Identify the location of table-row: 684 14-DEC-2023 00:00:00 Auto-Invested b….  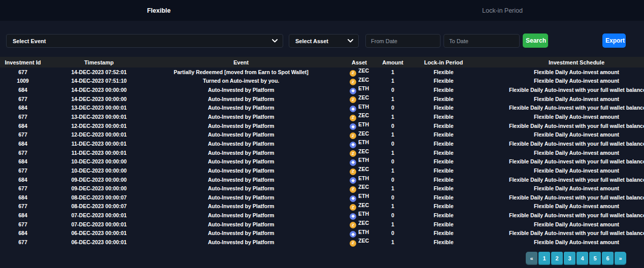
(322, 90).